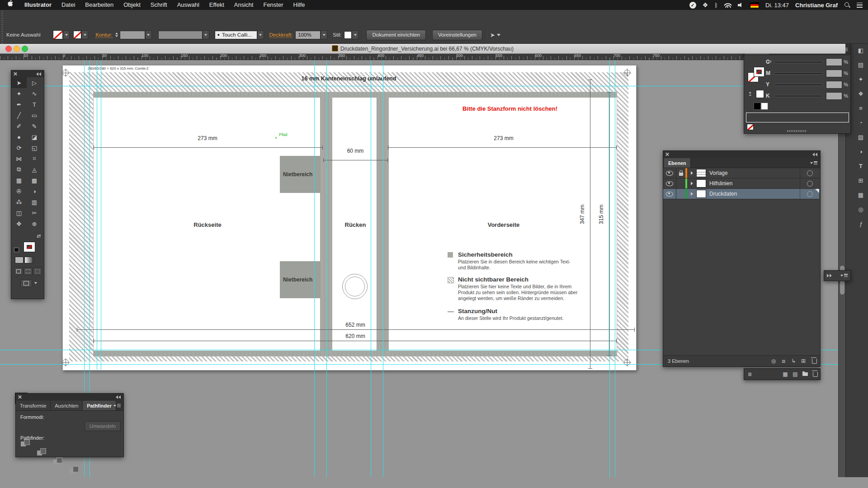  Describe the element at coordinates (798, 62) in the screenshot. I see `channel-slider` at that location.